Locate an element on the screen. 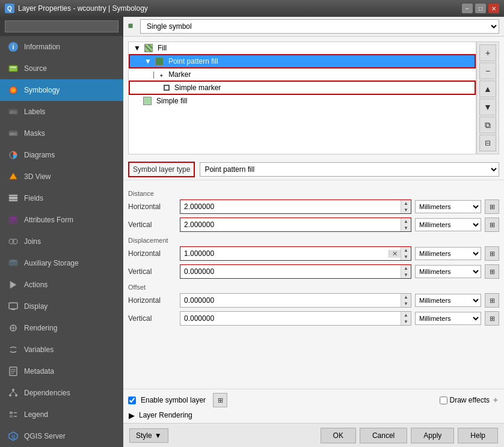 This screenshot has width=504, height=447. displacement-horizontal-unit: MillimetersPixels is located at coordinates (448, 254).